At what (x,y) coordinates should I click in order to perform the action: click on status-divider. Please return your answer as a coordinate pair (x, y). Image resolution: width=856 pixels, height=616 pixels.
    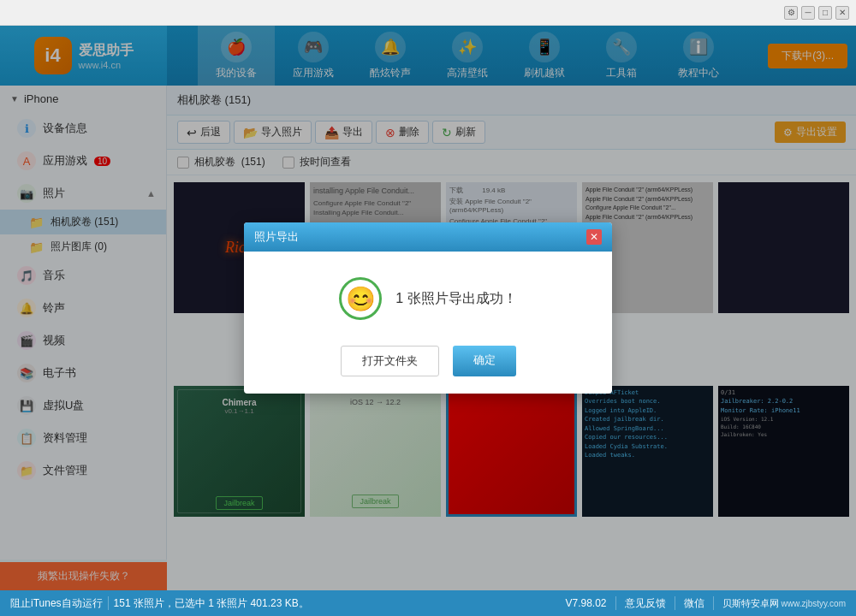
    Looking at the image, I should click on (108, 603).